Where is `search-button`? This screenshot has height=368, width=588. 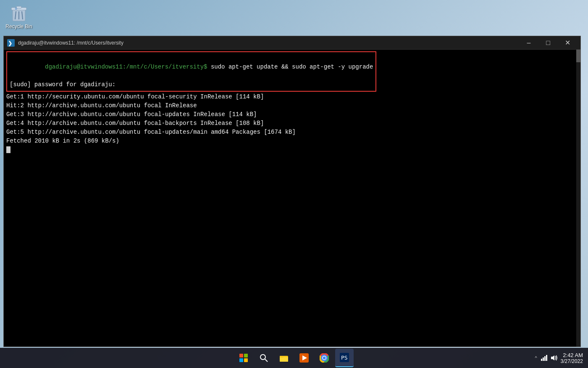
search-button is located at coordinates (264, 358).